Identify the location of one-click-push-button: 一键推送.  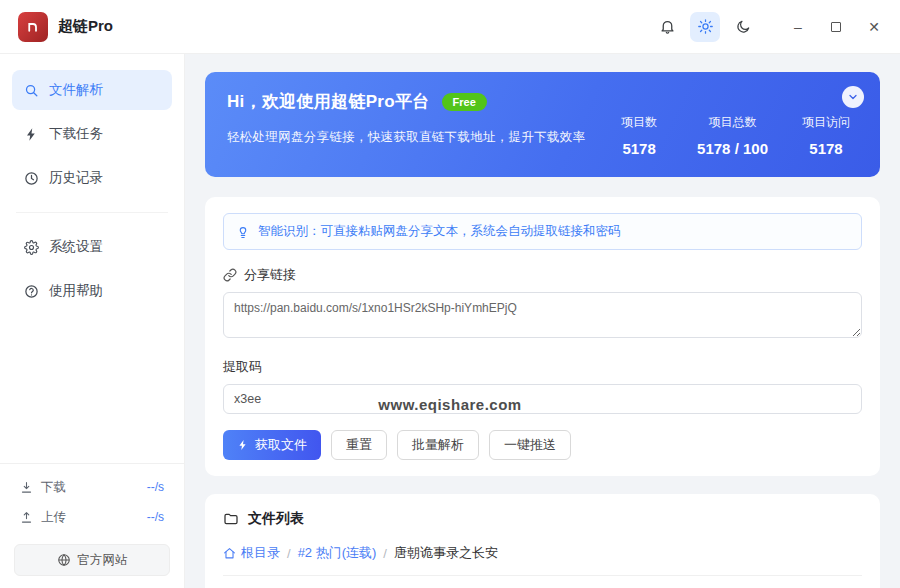
(530, 445).